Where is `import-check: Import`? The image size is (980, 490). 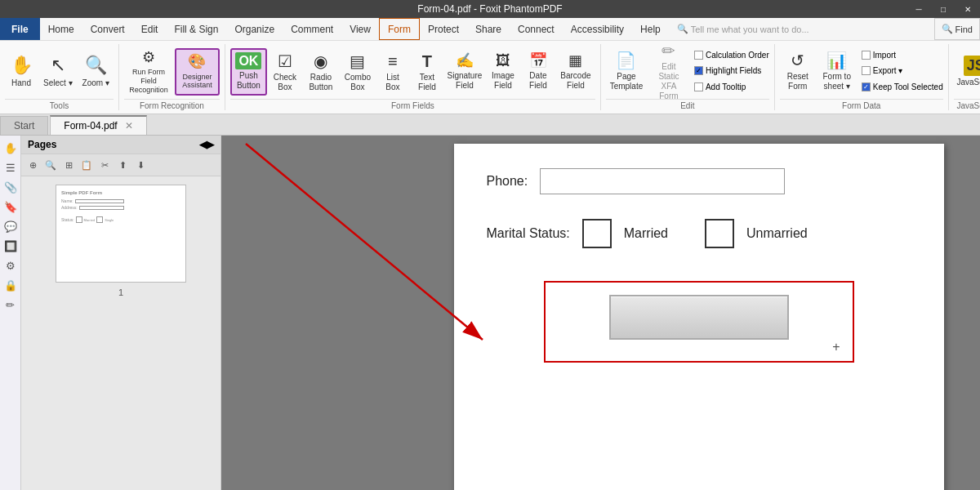 import-check: Import is located at coordinates (902, 56).